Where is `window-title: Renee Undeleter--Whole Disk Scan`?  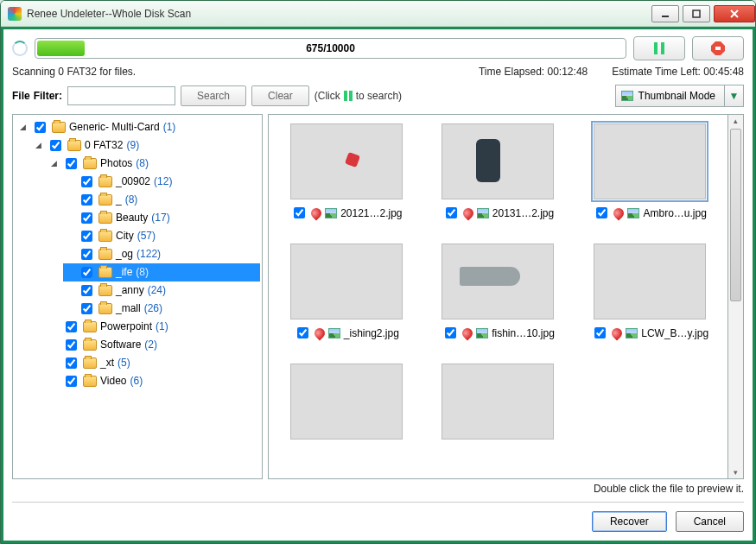
window-title: Renee Undeleter--Whole Disk Scan is located at coordinates (337, 14).